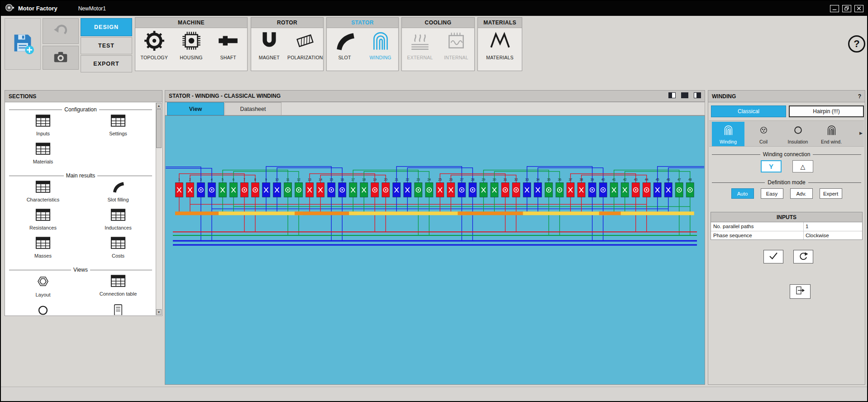 This screenshot has height=402, width=868. Describe the element at coordinates (380, 45) in the screenshot. I see `nav-item-winding: WINDING` at that location.